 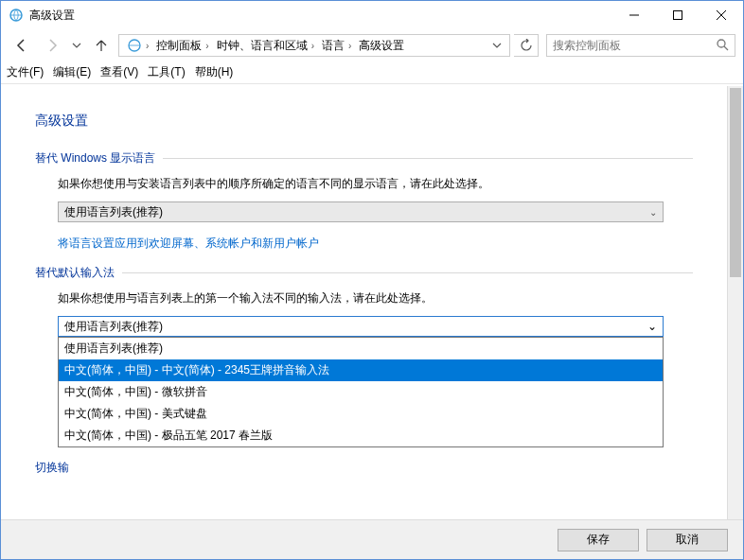 What do you see at coordinates (262, 45) in the screenshot?
I see `breadcrumb-label: 时钟、语言和区域` at bounding box center [262, 45].